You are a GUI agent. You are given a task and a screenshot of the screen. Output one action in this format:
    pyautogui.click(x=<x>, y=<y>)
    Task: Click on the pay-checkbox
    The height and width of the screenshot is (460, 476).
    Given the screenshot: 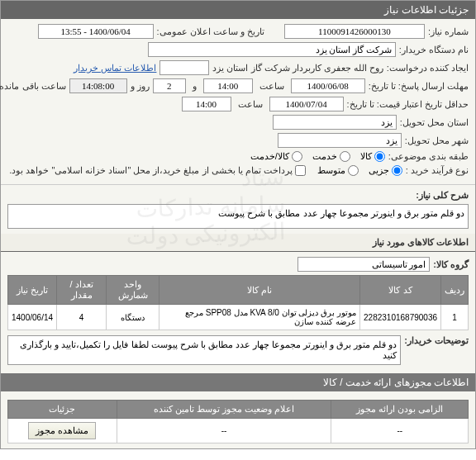 What is the action you would take?
    pyautogui.click(x=301, y=170)
    